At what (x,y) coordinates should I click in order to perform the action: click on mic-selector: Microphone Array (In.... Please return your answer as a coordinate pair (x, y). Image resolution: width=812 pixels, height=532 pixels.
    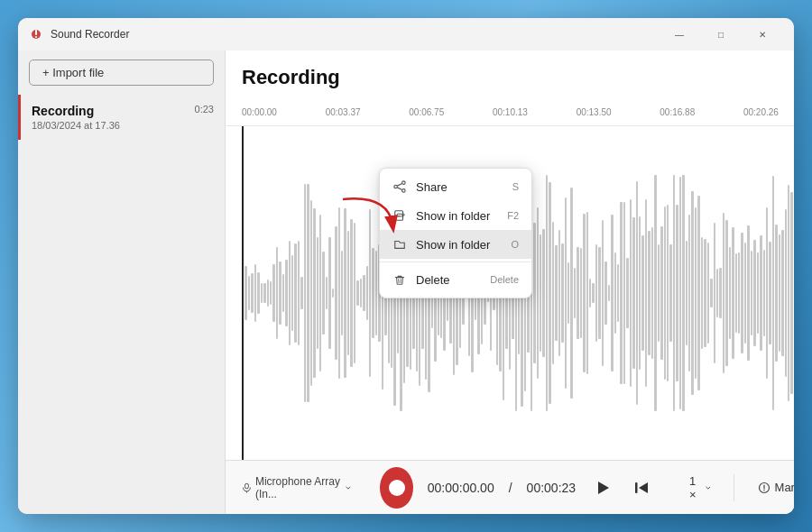
    Looking at the image, I should click on (296, 488).